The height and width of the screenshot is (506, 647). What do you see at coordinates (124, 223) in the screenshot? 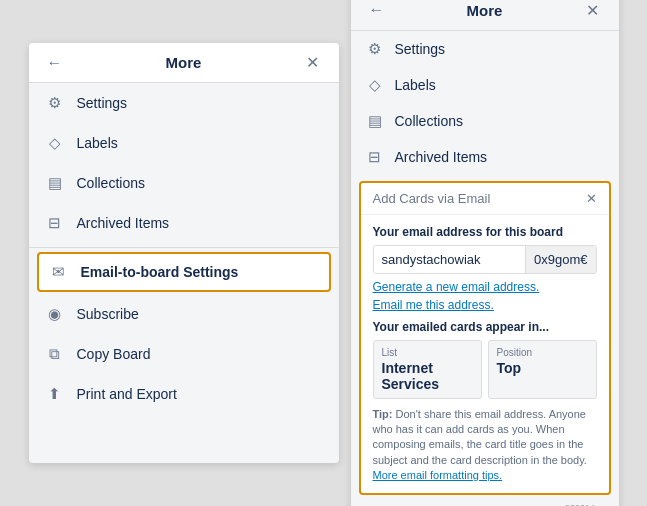
I see `archived-label-left: Archived Items` at bounding box center [124, 223].